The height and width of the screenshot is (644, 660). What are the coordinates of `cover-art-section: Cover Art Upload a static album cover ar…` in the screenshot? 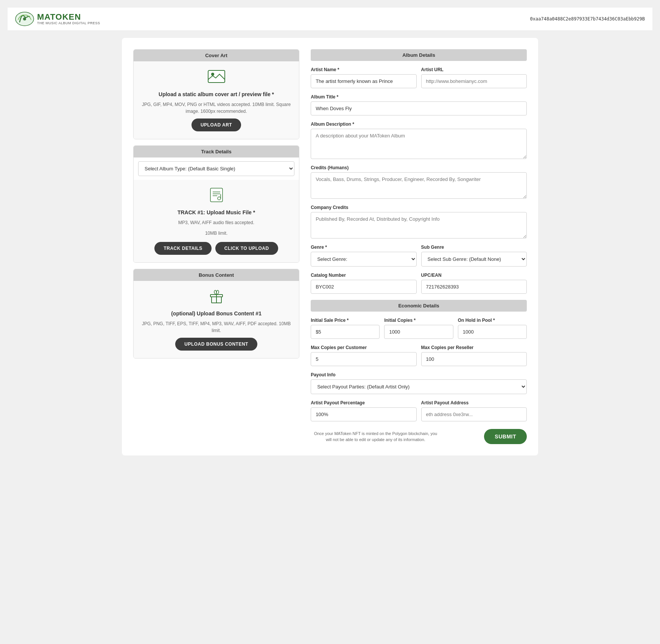 It's located at (216, 94).